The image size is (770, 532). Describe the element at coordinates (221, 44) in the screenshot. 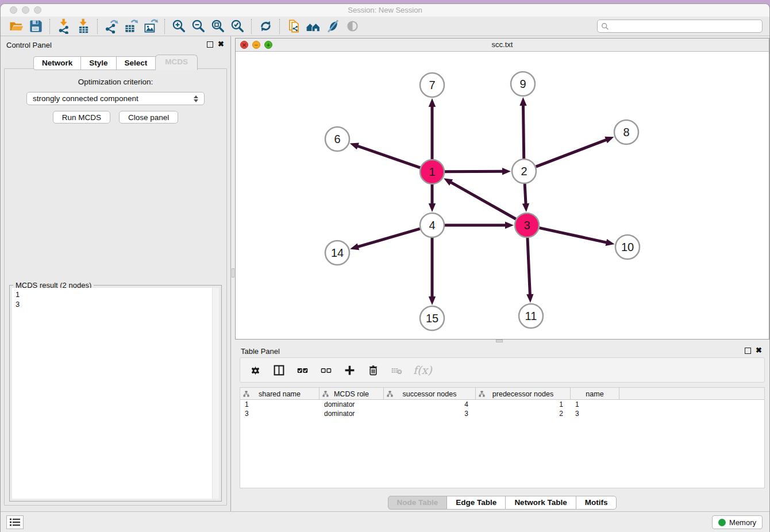

I see `close-panel-icon: ✖` at that location.